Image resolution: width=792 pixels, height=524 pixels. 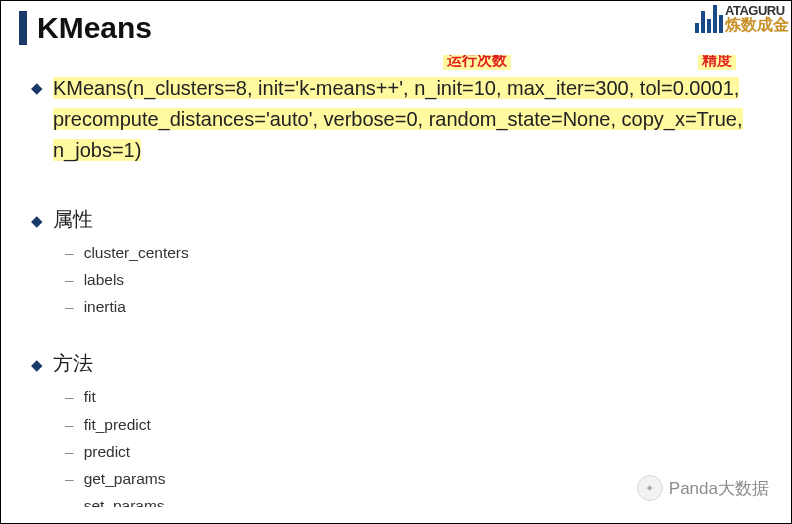 What do you see at coordinates (709, 18) in the screenshot?
I see `logo-bars-icon` at bounding box center [709, 18].